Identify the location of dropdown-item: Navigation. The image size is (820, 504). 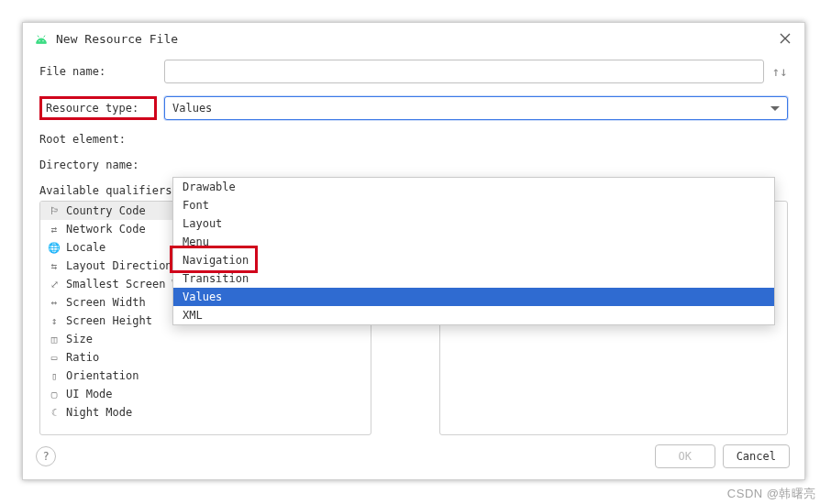
(473, 260).